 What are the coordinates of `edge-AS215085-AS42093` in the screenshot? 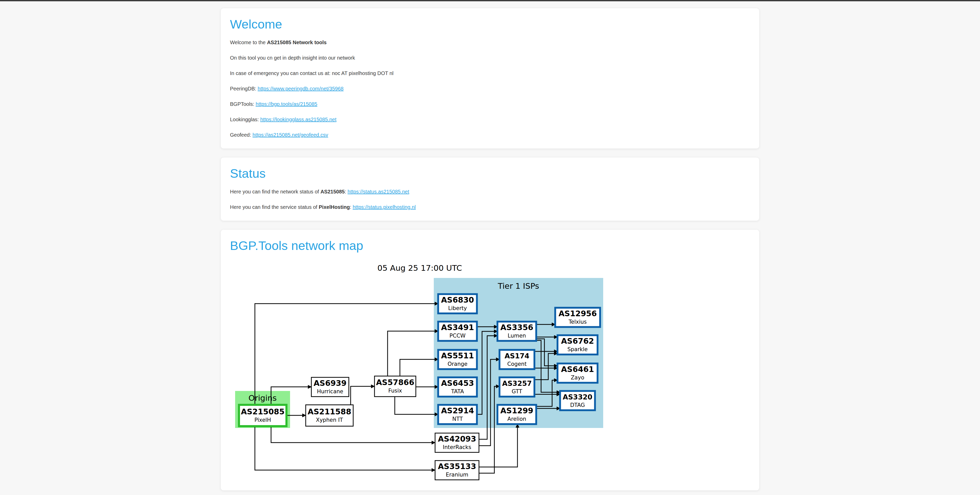 It's located at (353, 434).